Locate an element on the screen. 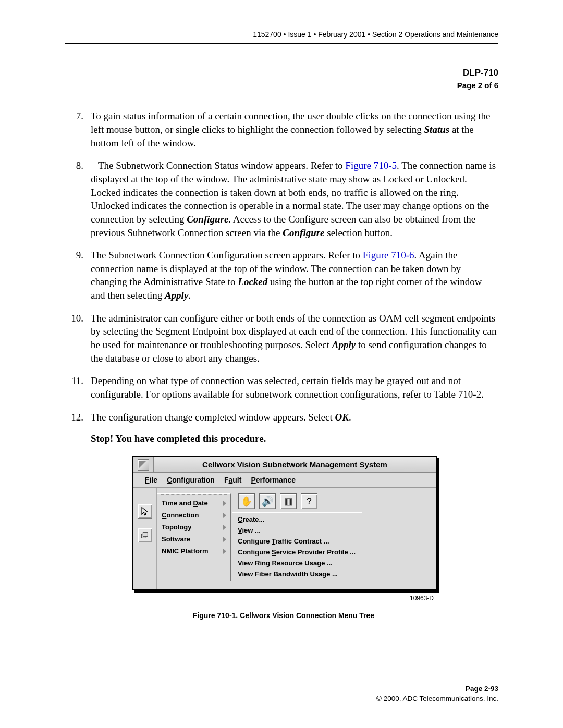 This screenshot has height=728, width=563. pointer-icon is located at coordinates (145, 511).